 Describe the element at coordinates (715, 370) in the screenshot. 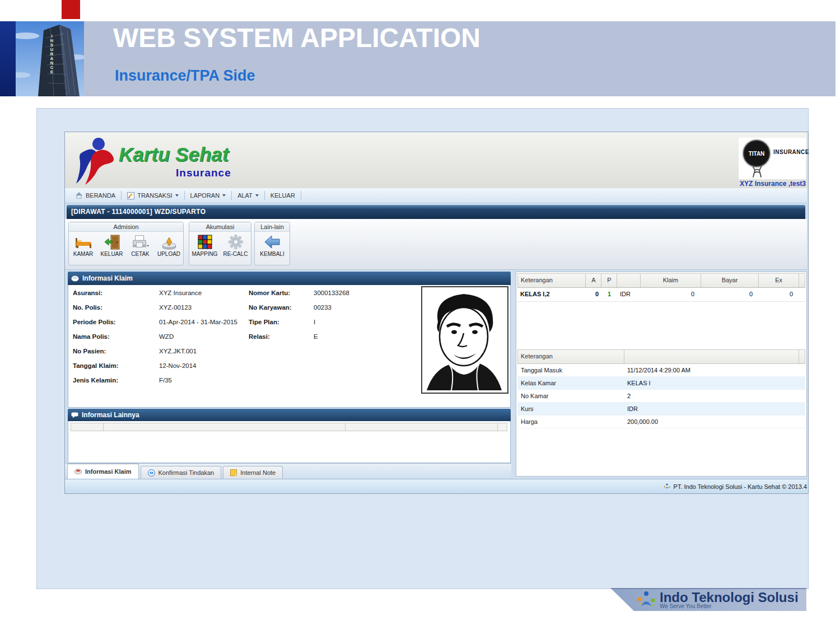

I see `detail-value: 11/12/2014 4:29:00 AM` at that location.